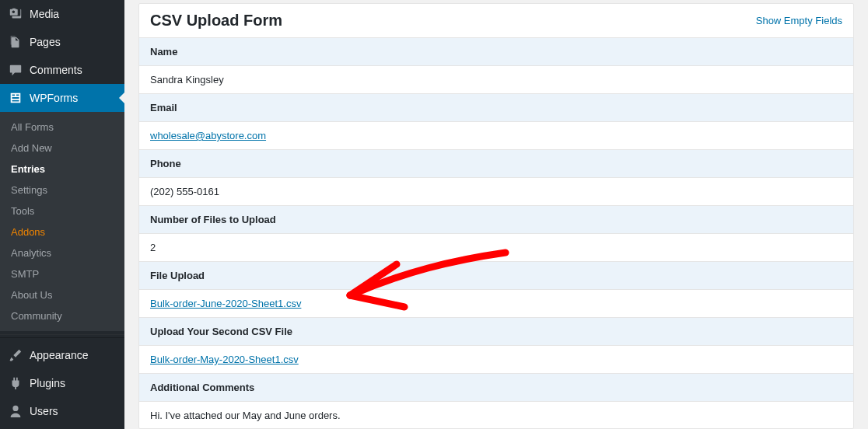 The width and height of the screenshot is (868, 429). I want to click on field-value-phone: (202) 555-0161, so click(496, 192).